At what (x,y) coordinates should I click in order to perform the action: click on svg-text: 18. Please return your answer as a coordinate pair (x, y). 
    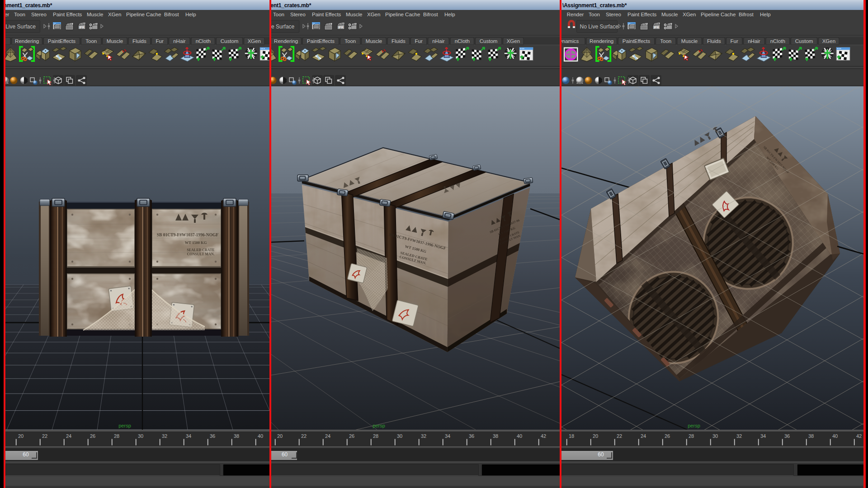
    Looking at the image, I should click on (571, 436).